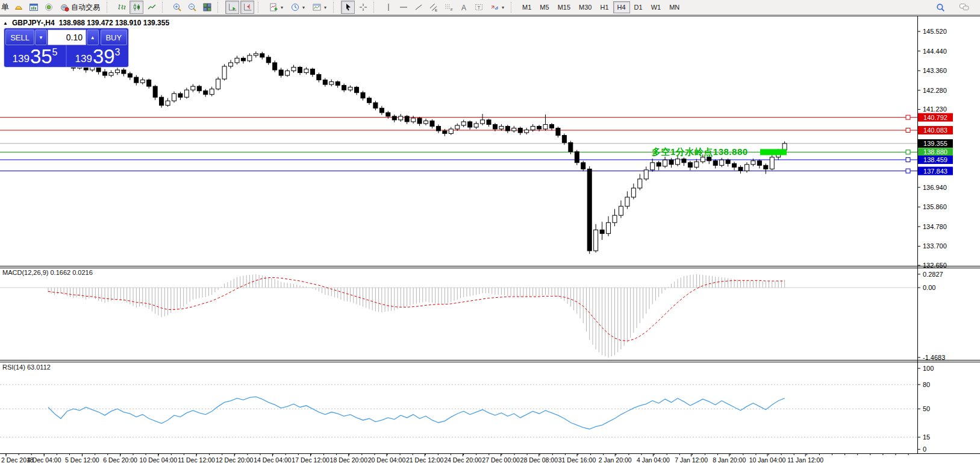 This screenshot has width=980, height=466. What do you see at coordinates (388, 7) in the screenshot?
I see `vertical-line-button` at bounding box center [388, 7].